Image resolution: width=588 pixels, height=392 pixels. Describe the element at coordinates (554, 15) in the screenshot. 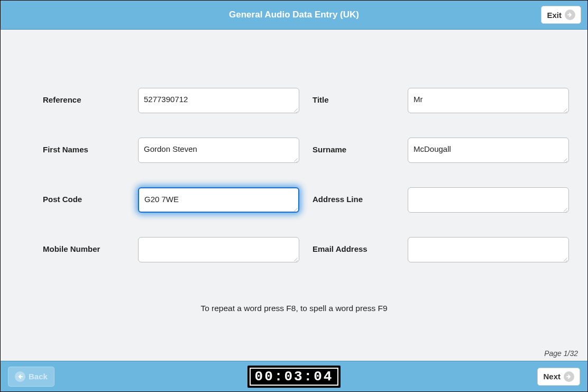

I see `exit-button-label: Exit` at that location.